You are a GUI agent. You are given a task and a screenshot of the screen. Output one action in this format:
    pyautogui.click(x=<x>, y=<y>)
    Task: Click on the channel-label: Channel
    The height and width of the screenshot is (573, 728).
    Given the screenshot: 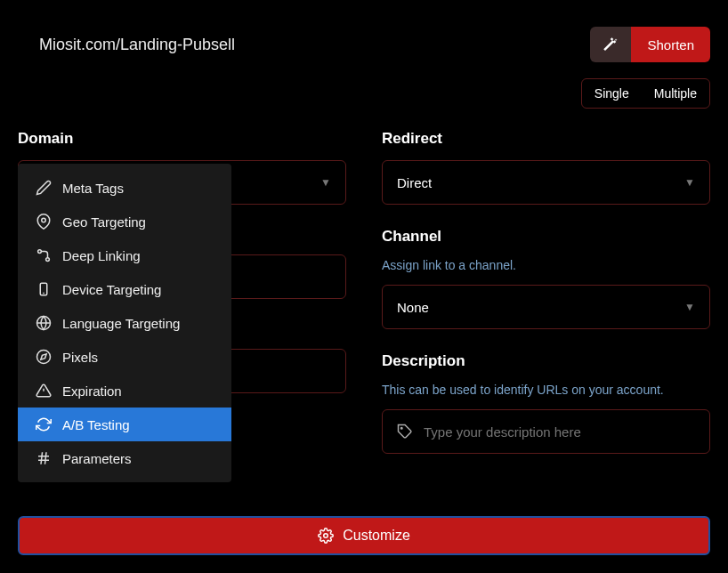 What is the action you would take?
    pyautogui.click(x=546, y=237)
    